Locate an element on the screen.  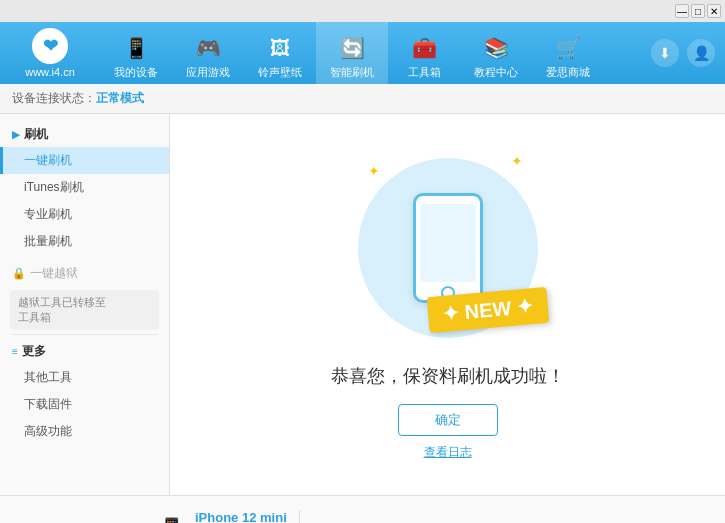
jailbreak-notice: 越狱工具已转移至工具箱 is located at coordinates (84, 310).